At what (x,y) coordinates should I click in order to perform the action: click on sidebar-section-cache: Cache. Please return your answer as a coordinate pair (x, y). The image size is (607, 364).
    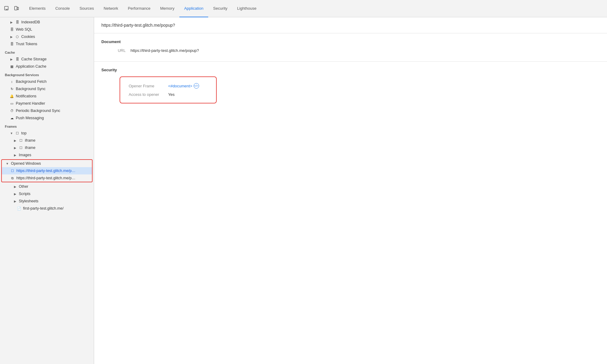
    Looking at the image, I should click on (47, 52).